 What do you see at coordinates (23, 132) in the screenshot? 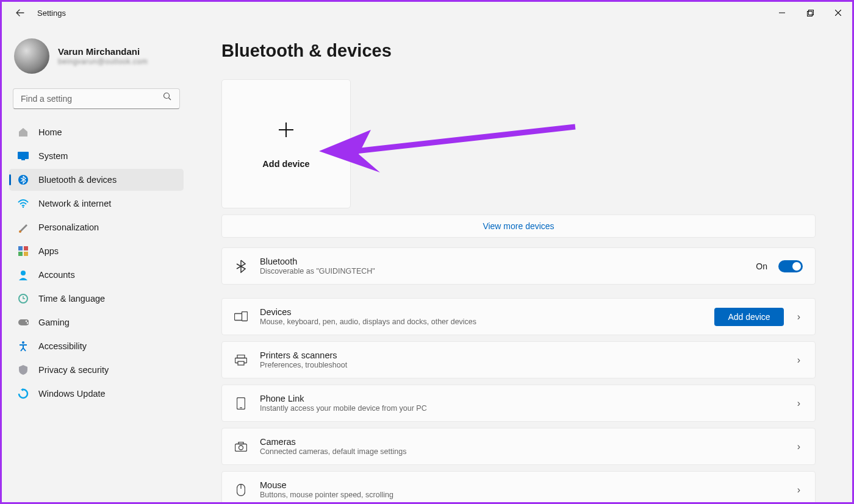
I see `home-icon` at bounding box center [23, 132].